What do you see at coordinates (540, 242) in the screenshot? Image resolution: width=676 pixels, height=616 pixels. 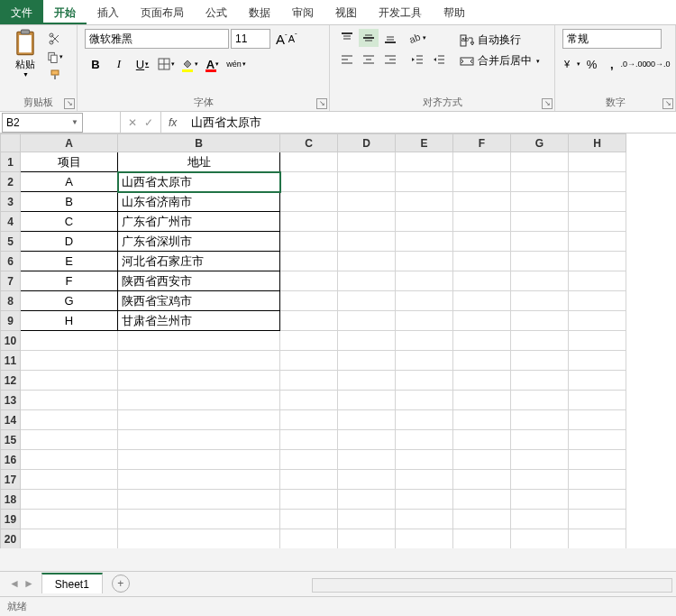 I see `cell-G5` at bounding box center [540, 242].